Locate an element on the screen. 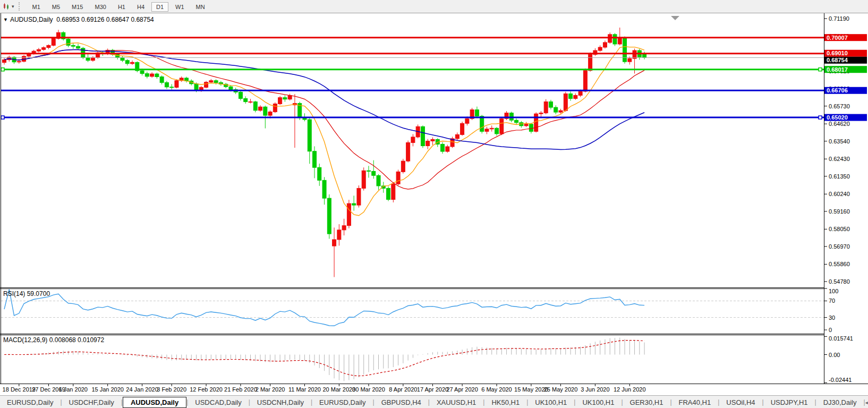 The width and height of the screenshot is (868, 408). time-axis-label: 15 Jan 2020 is located at coordinates (107, 389).